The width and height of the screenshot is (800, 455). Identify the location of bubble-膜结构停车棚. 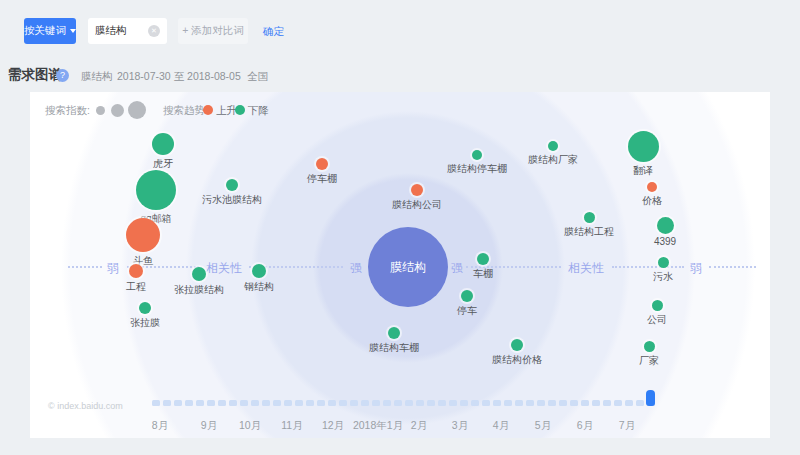
(477, 155).